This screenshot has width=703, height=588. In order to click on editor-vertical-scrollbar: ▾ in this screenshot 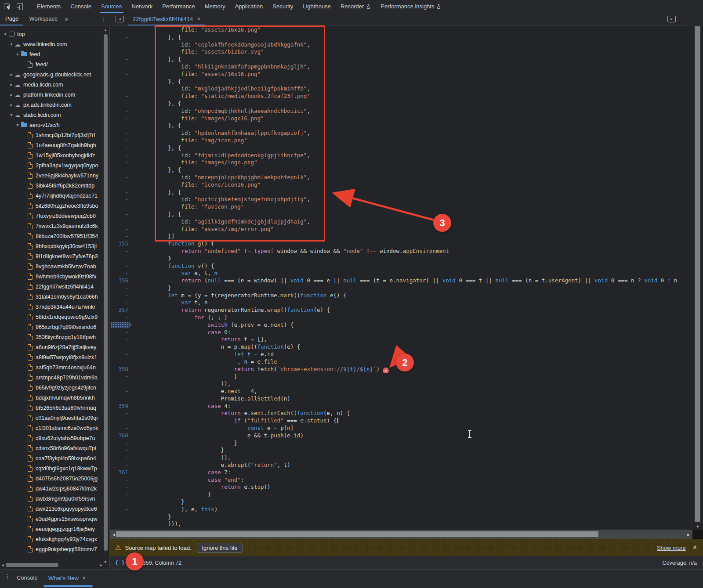, I will do `click(698, 278)`.